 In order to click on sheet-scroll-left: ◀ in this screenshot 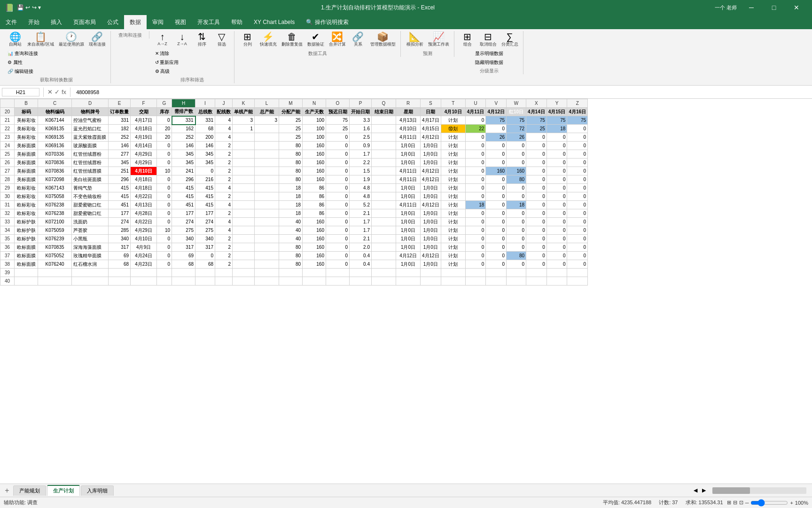, I will do `click(695, 490)`.